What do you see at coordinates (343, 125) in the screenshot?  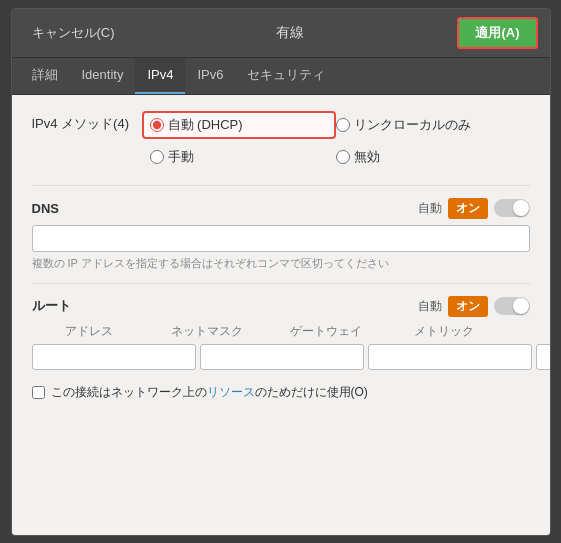 I see `method-link-local-radio` at bounding box center [343, 125].